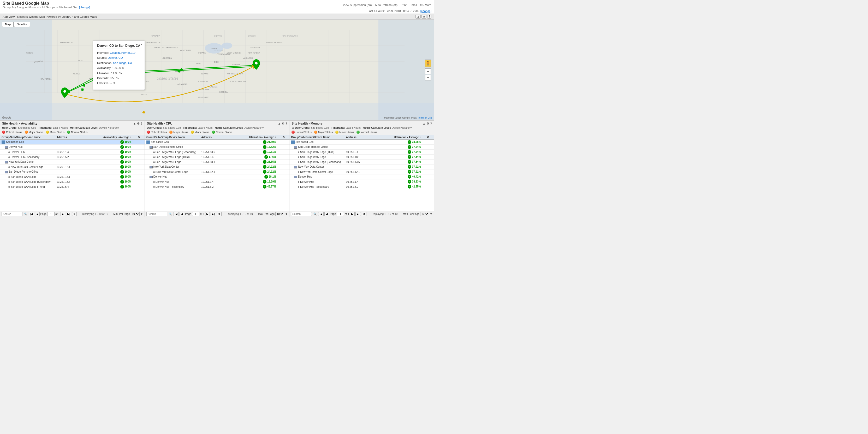  I want to click on critical-status: Critical Status, so click(12, 132).